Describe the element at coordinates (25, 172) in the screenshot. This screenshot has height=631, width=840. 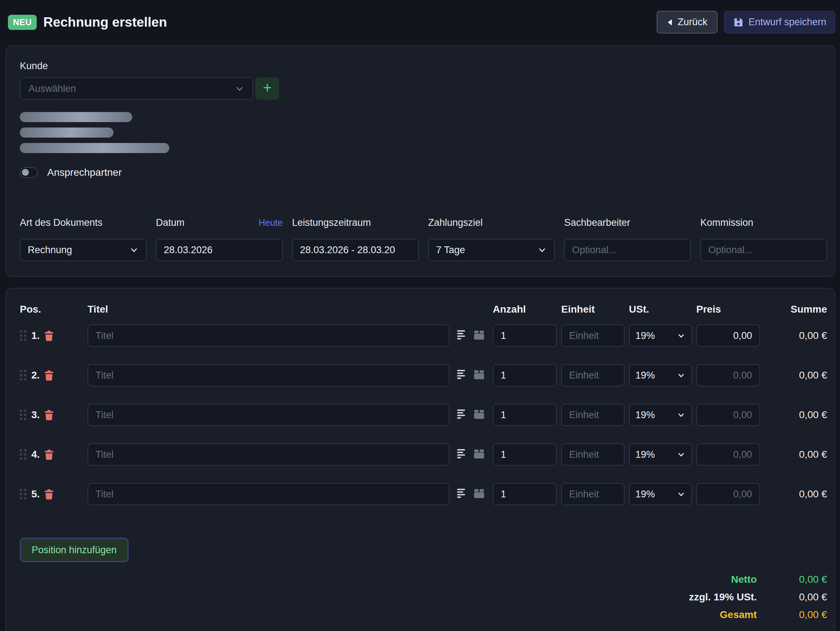
I see `toggle-knob` at that location.